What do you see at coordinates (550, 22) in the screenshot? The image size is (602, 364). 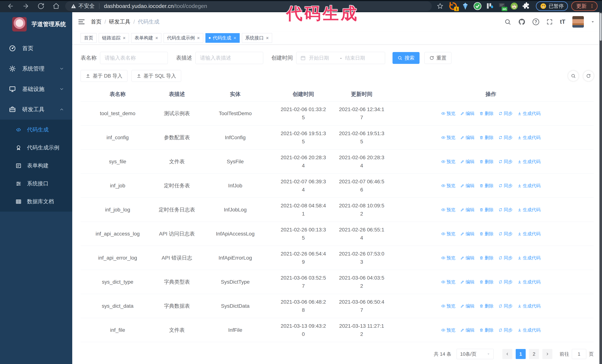 I see `fullscreen-icon` at bounding box center [550, 22].